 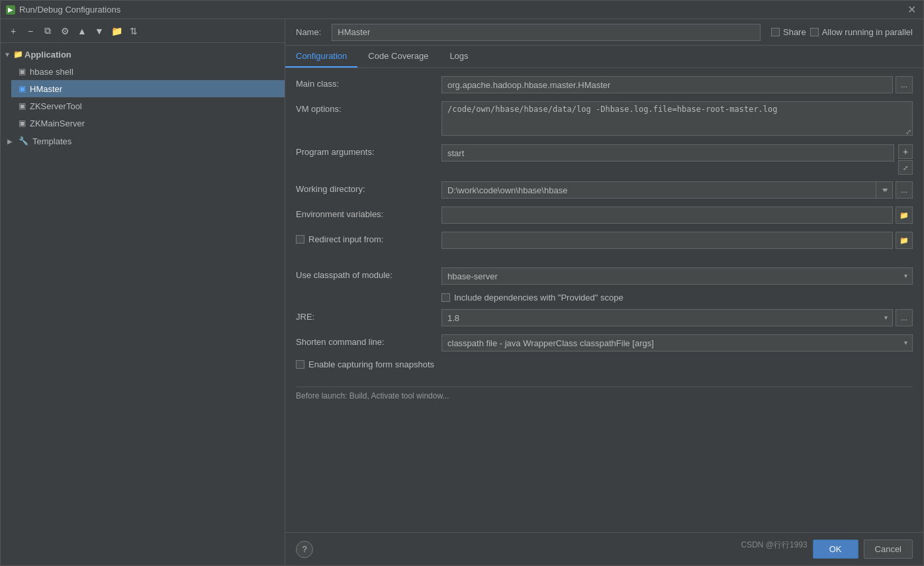 I want to click on app-icon: ▶, so click(x=11, y=10).